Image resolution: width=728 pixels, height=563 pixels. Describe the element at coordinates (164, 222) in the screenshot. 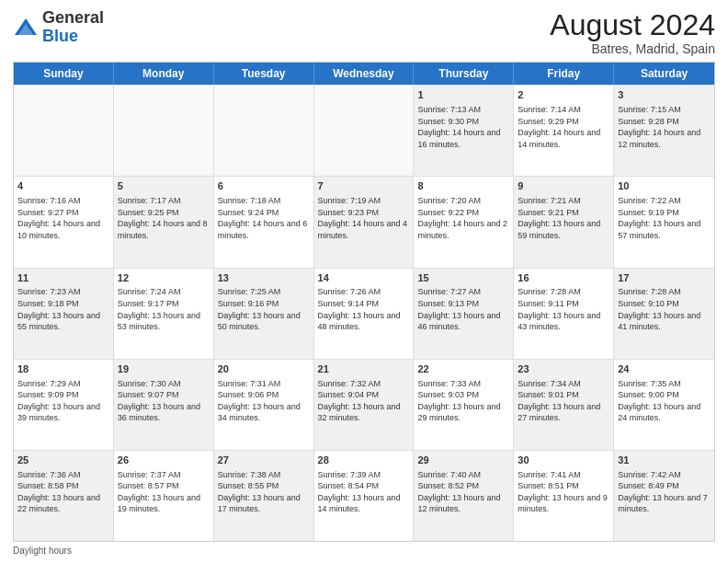

I see `cal-cell-w2-d2: 5Sunrise: 7:17 AMSunset: 9:25 PMDaylight…` at that location.